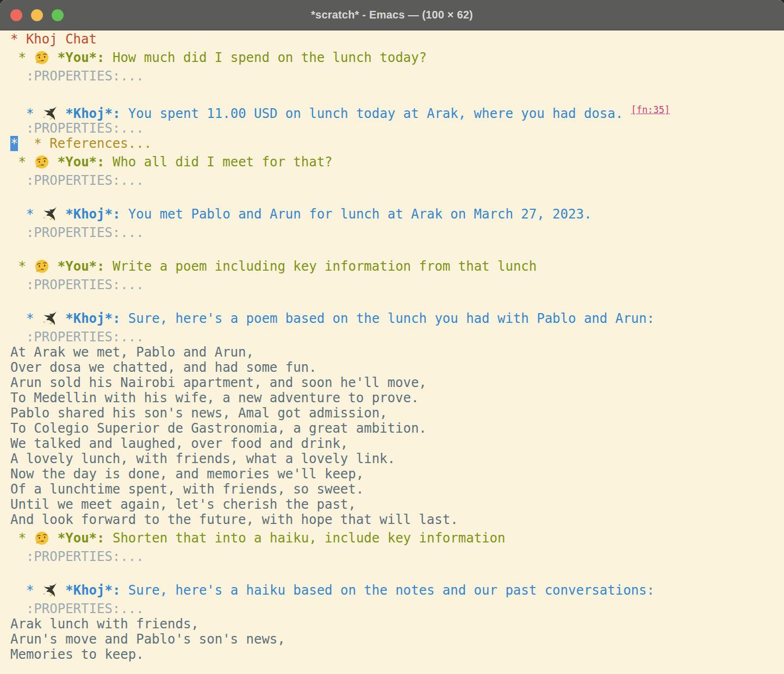 The height and width of the screenshot is (674, 784). What do you see at coordinates (396, 444) in the screenshot?
I see `poem-line: We talked and laughed, over food and dri…` at bounding box center [396, 444].